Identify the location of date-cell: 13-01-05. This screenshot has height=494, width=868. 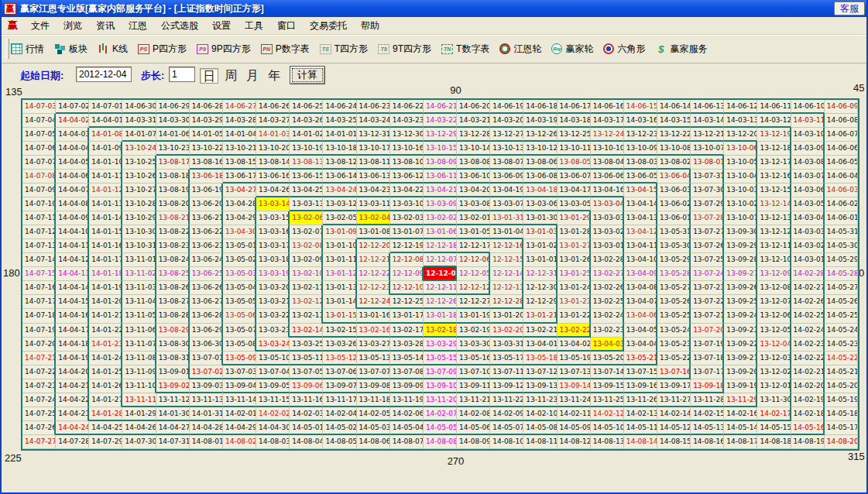
(474, 232).